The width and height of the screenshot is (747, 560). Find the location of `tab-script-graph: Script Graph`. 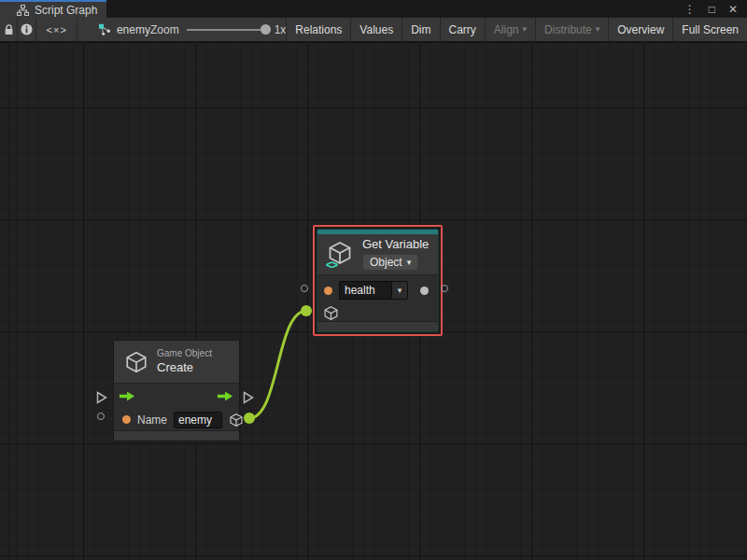

tab-script-graph: Script Graph is located at coordinates (53, 9).